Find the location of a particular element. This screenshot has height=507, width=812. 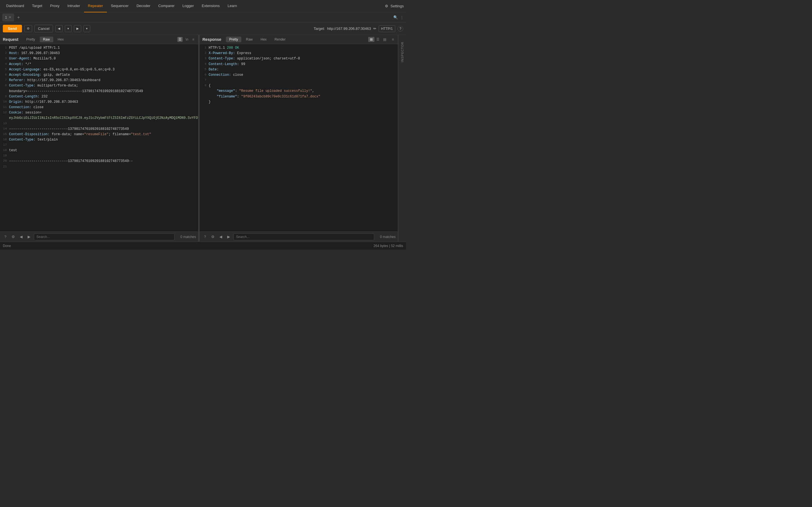

toolbar-right: Target: http://167.99.206.87:30463 ✏ HTT… is located at coordinates (358, 29).